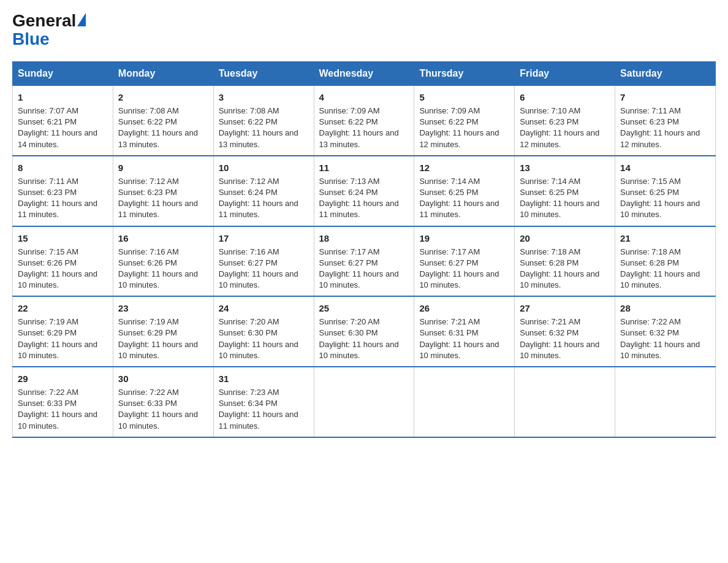 This screenshot has width=728, height=563. What do you see at coordinates (163, 74) in the screenshot?
I see `col-header-monday: Monday` at bounding box center [163, 74].